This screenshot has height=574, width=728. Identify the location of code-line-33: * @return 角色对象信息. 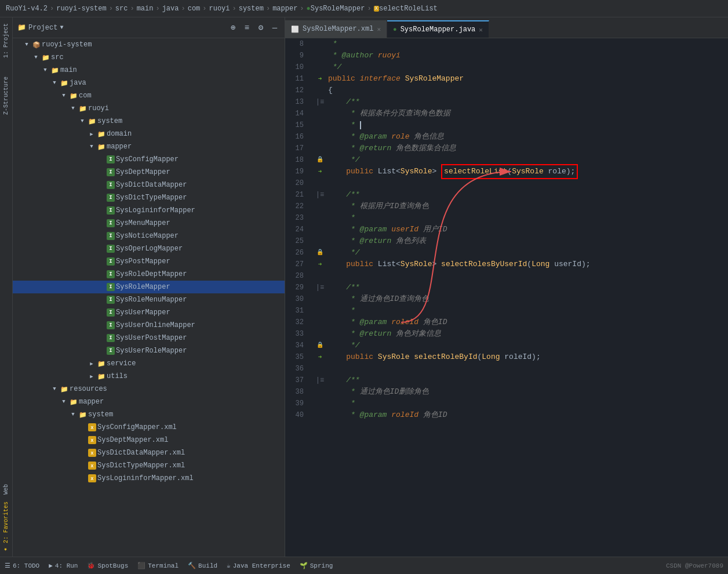
(528, 334).